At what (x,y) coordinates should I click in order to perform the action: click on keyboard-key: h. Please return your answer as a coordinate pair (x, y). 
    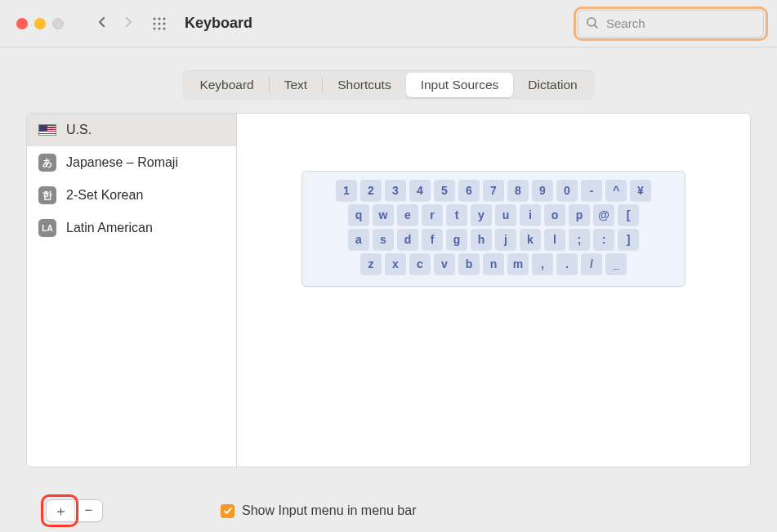
    Looking at the image, I should click on (481, 239).